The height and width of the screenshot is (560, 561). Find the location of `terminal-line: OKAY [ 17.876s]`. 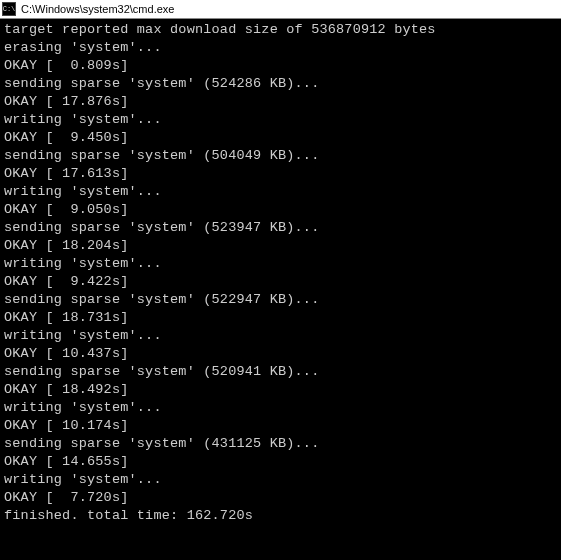

terminal-line: OKAY [ 17.876s] is located at coordinates (280, 102).